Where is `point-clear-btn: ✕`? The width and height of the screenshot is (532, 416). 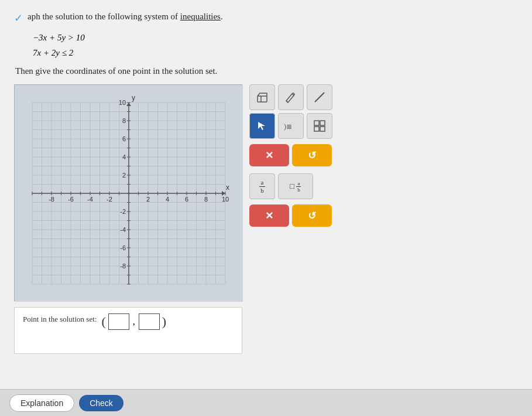
point-clear-btn: ✕ is located at coordinates (269, 216).